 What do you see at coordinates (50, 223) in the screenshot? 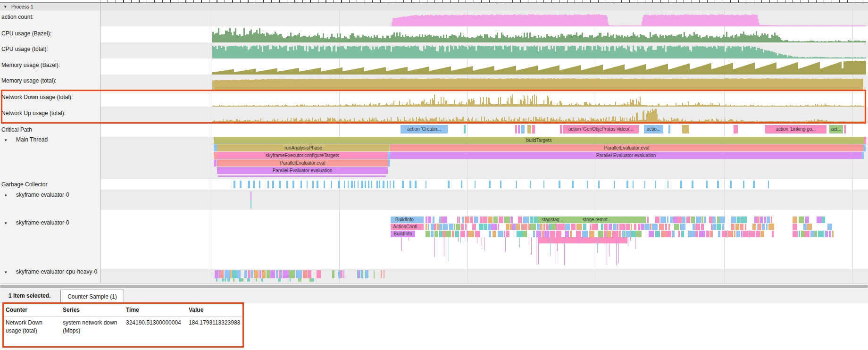
I see `track-label-11: ▾skyframe-evaluator-0` at bounding box center [50, 223].